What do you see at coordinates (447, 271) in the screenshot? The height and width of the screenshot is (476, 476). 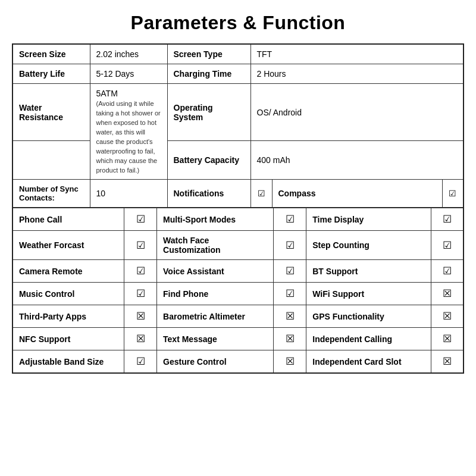 I see `right-check-2: ☑` at bounding box center [447, 271].